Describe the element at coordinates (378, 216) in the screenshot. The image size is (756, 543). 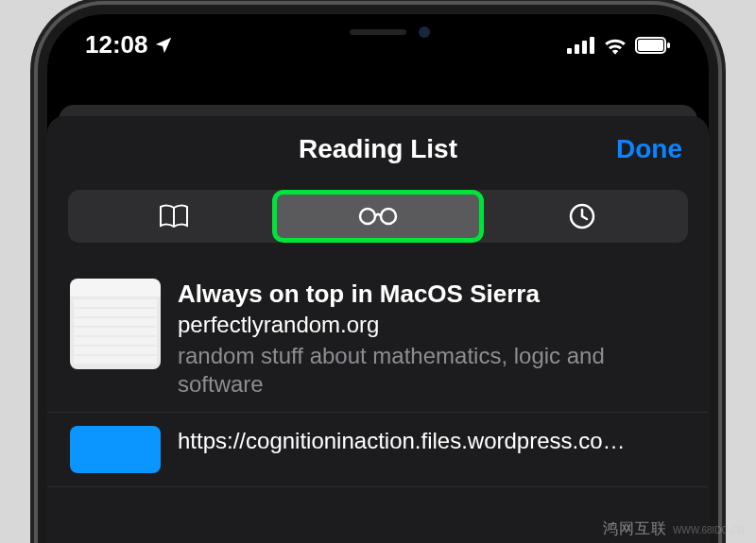
I see `glasses-icon` at that location.